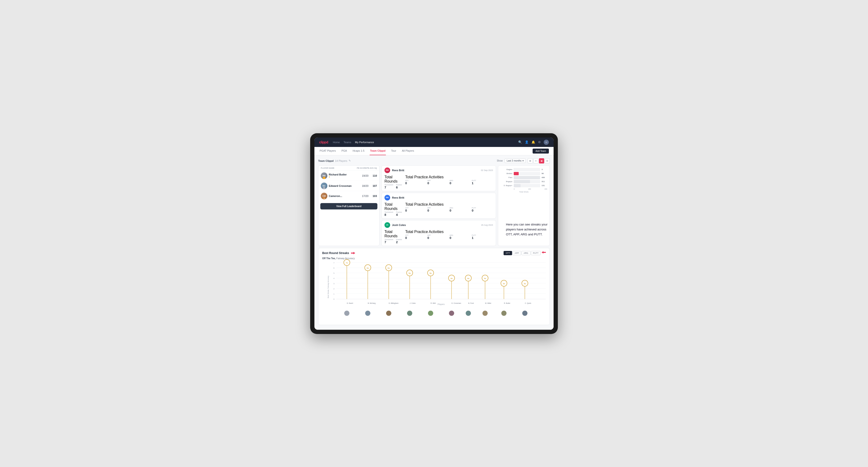 The height and width of the screenshot is (467, 868). I want to click on period-dropdown: Last 3 months ▾, so click(515, 161).